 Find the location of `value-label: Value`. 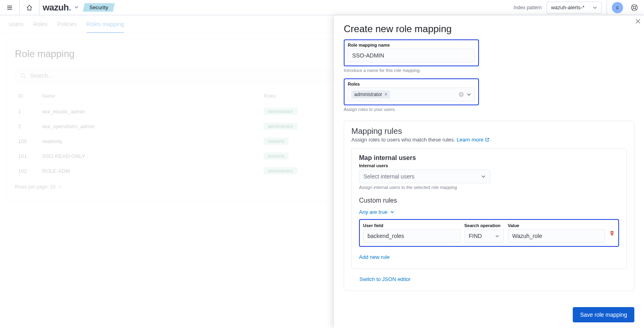

value-label: Value is located at coordinates (557, 226).